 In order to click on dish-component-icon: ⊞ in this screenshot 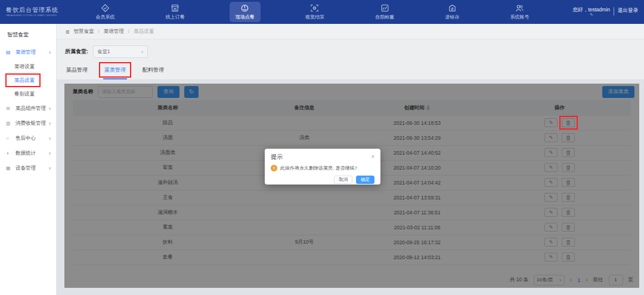, I will do `click(10, 109)`.